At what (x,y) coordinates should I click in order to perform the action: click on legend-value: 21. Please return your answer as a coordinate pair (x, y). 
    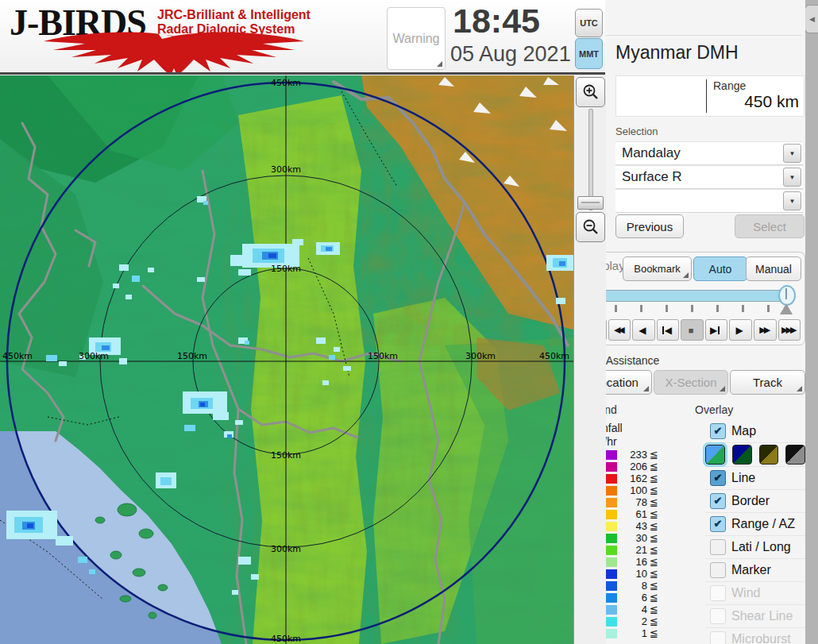
    Looking at the image, I should click on (632, 550).